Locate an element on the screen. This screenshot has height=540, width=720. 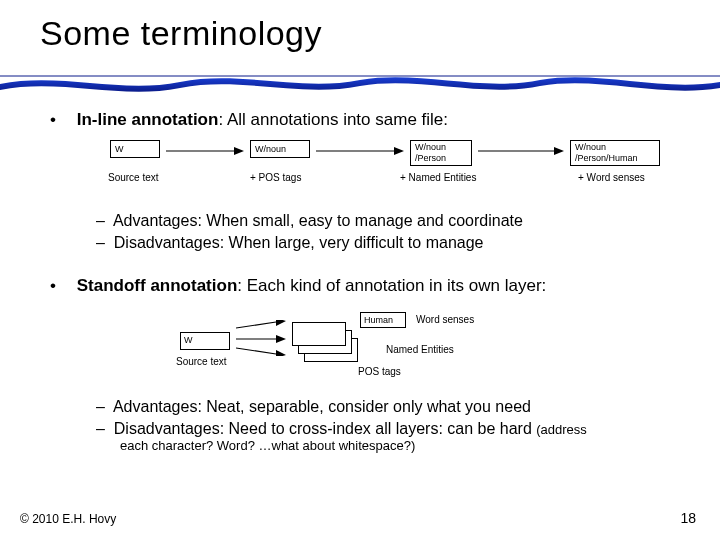
caption-source: Source text is located at coordinates (134, 178).